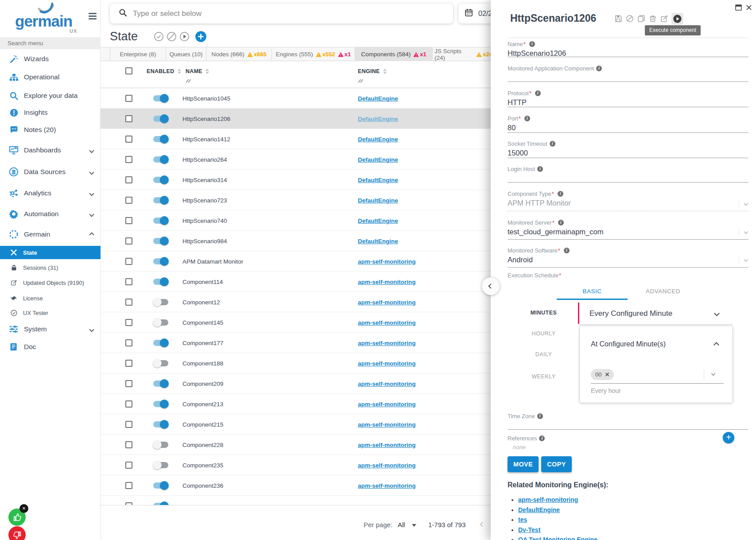 This screenshot has width=756, height=540. I want to click on sidebar-item-data-sources: Data Sources, so click(50, 172).